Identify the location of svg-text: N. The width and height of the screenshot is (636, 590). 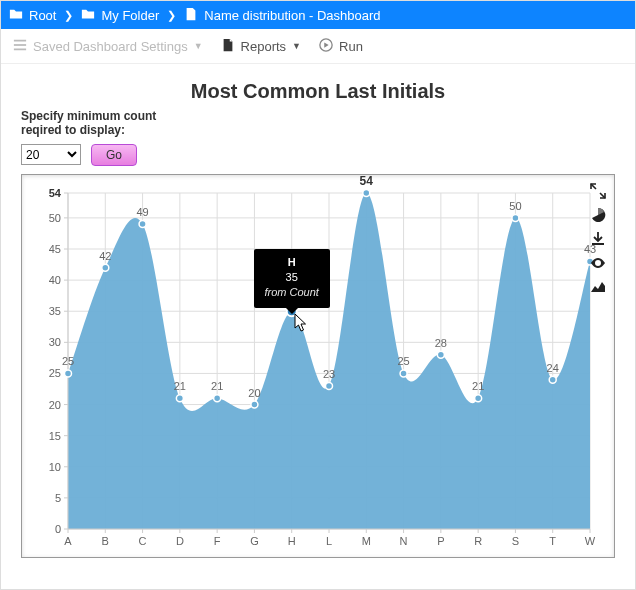
(404, 541).